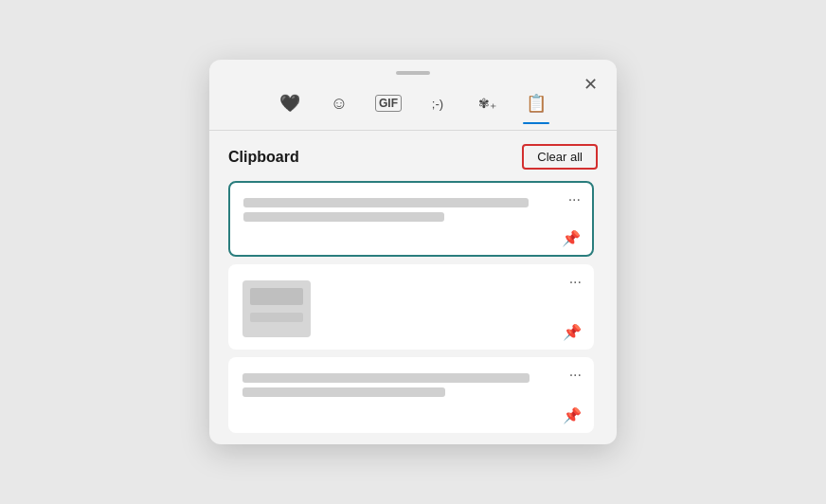 This screenshot has height=504, width=826. What do you see at coordinates (413, 73) in the screenshot?
I see `drag-bar` at bounding box center [413, 73].